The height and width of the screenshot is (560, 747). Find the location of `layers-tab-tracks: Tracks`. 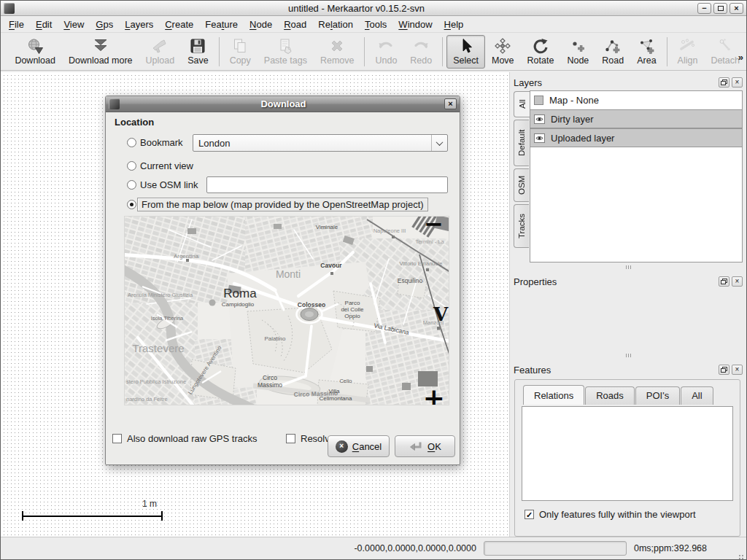

layers-tab-tracks: Tracks is located at coordinates (521, 226).